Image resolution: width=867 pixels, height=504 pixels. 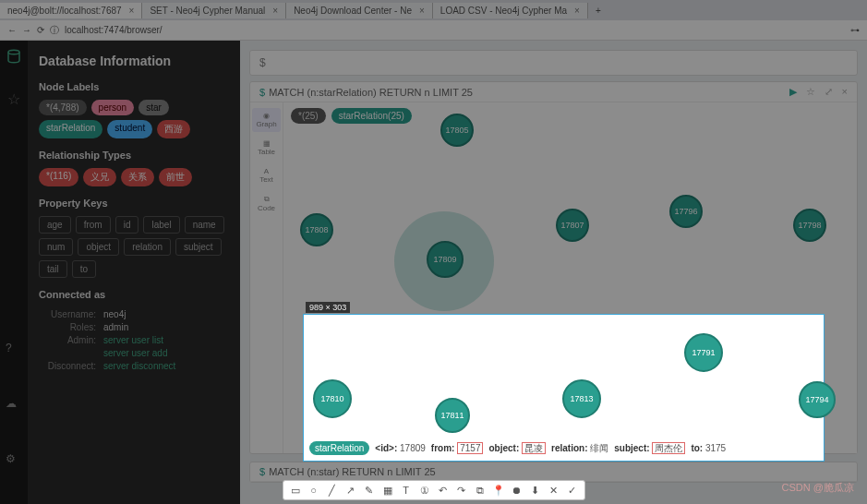 What do you see at coordinates (425, 490) in the screenshot?
I see `number-icon: ①` at bounding box center [425, 490].